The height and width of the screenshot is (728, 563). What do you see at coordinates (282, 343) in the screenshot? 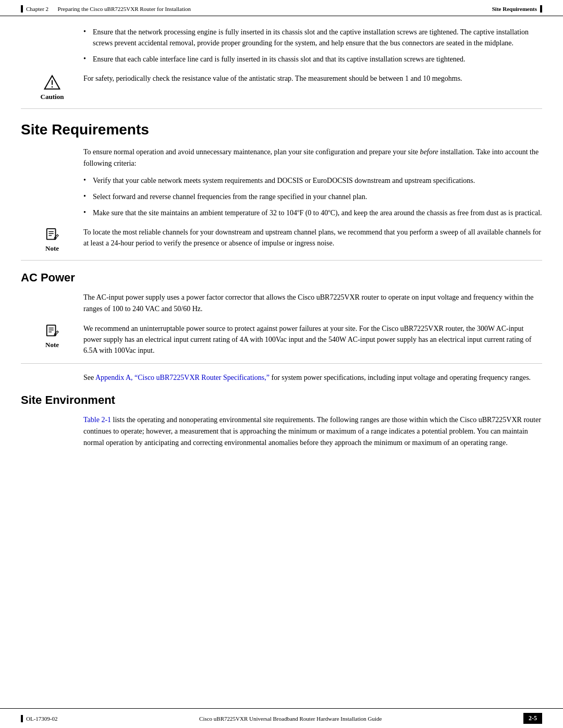
I see `ac-power-note-block: Note We recommend an uninterruptable pow…` at bounding box center [282, 343].